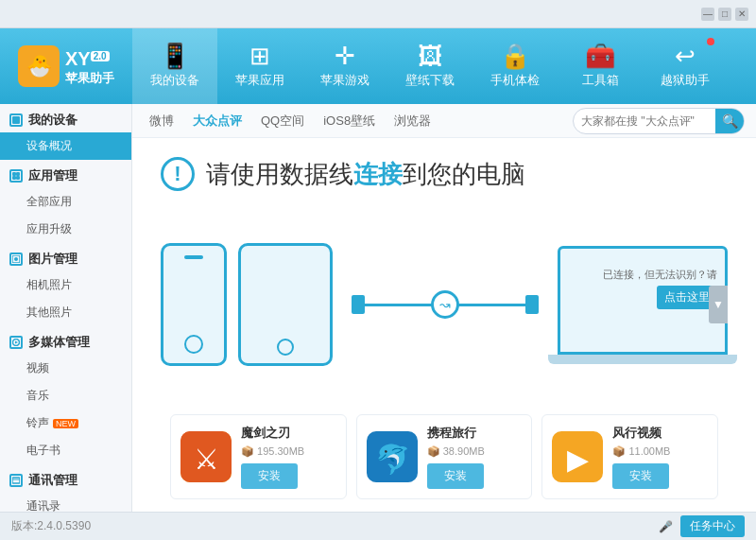  What do you see at coordinates (685, 66) in the screenshot?
I see `tab-helper: ↩ 越狱助手` at bounding box center [685, 66].